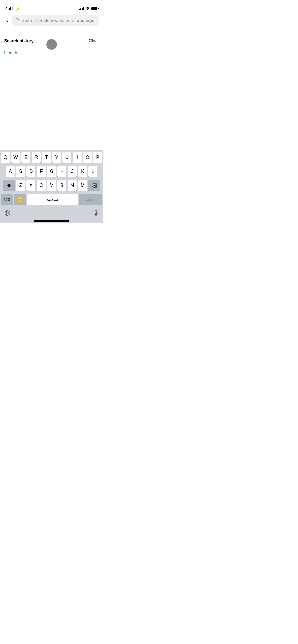 The width and height of the screenshot is (298, 644). What do you see at coordinates (77, 158) in the screenshot?
I see `key-i: I` at bounding box center [77, 158].